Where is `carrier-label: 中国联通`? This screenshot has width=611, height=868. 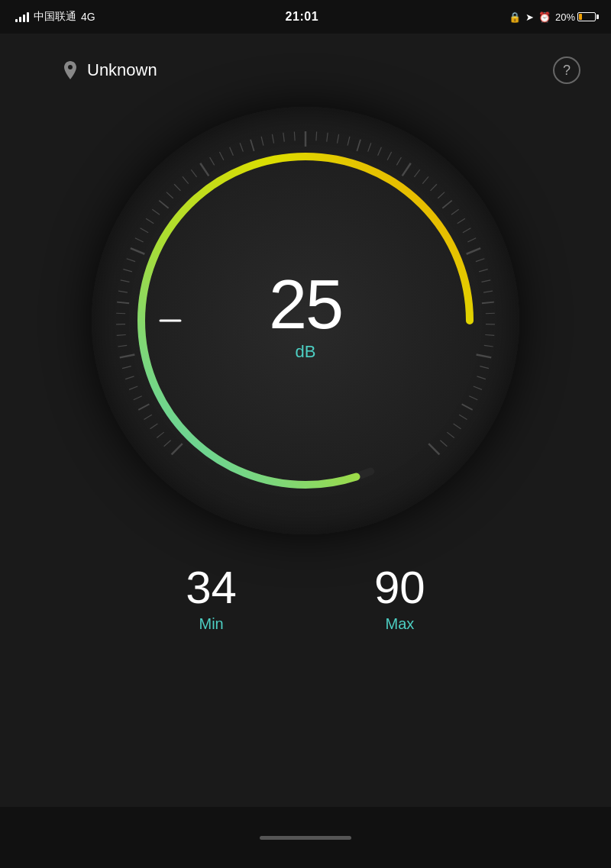
carrier-label: 中国联通 is located at coordinates (55, 17).